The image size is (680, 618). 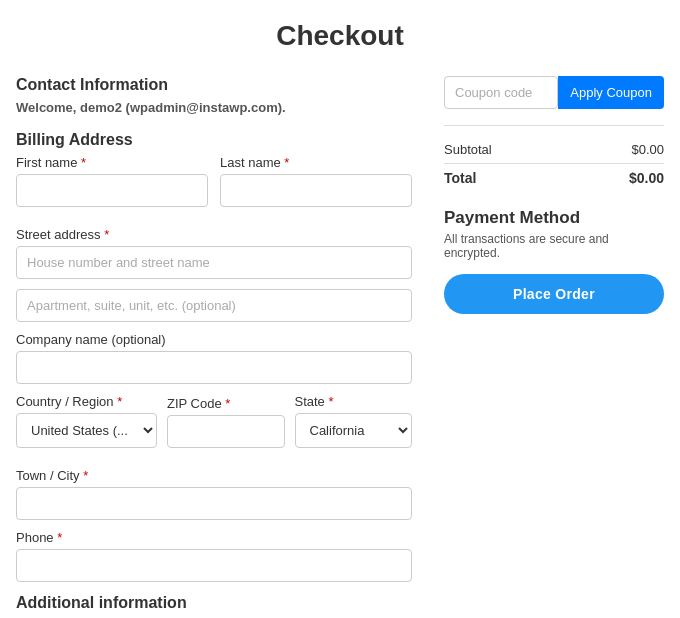 I want to click on page-title: Checkout, so click(x=340, y=36).